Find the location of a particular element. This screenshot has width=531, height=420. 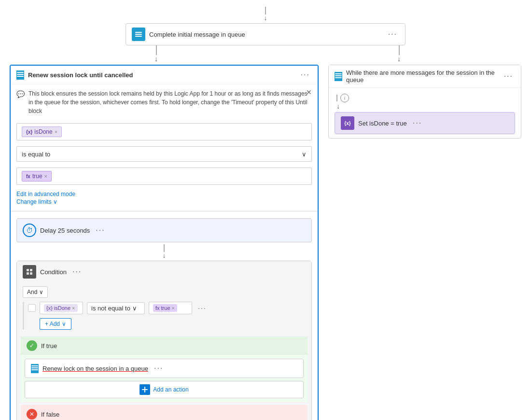

while-header: While there are more messages for the se… is located at coordinates (425, 76).